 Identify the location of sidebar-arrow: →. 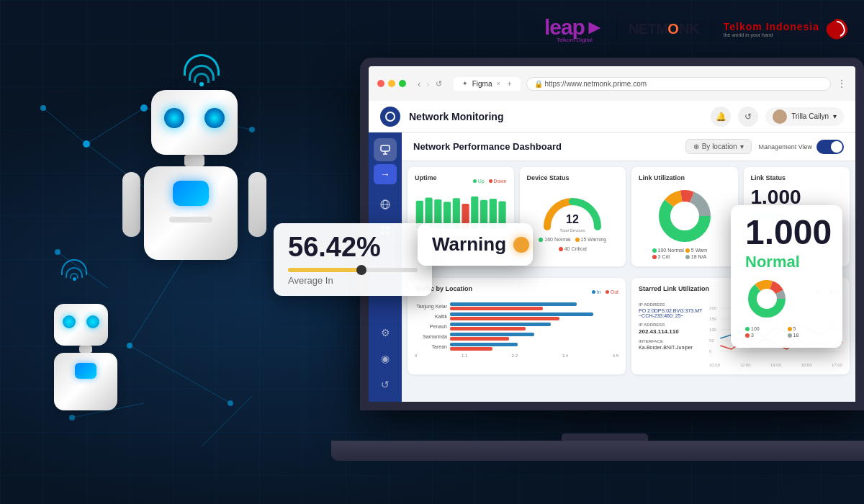
(385, 174).